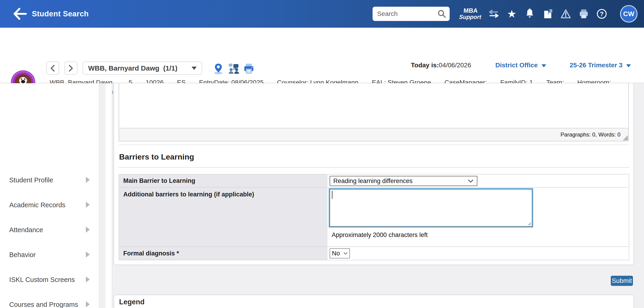  What do you see at coordinates (132, 302) in the screenshot?
I see `legend-title: Legend` at bounding box center [132, 302].